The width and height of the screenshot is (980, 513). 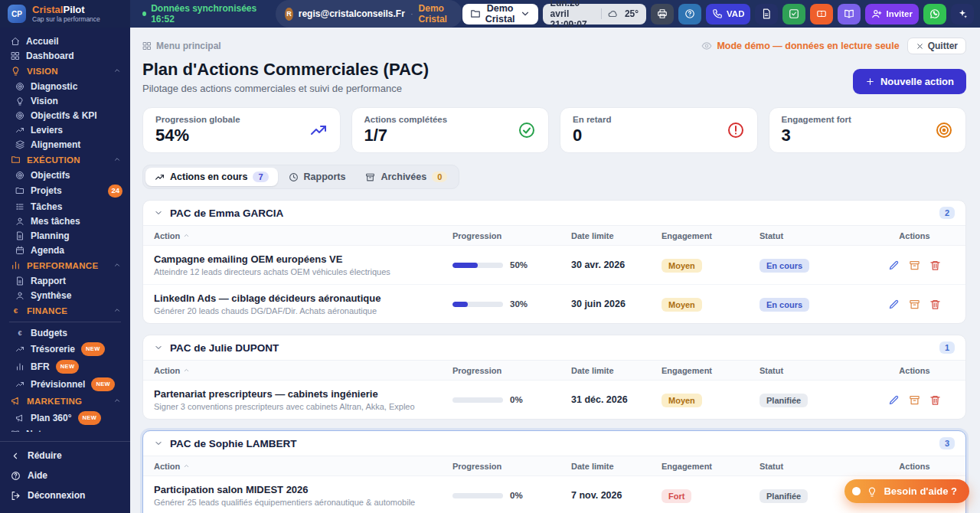 What do you see at coordinates (15, 401) in the screenshot?
I see `megaphone-icon` at bounding box center [15, 401].